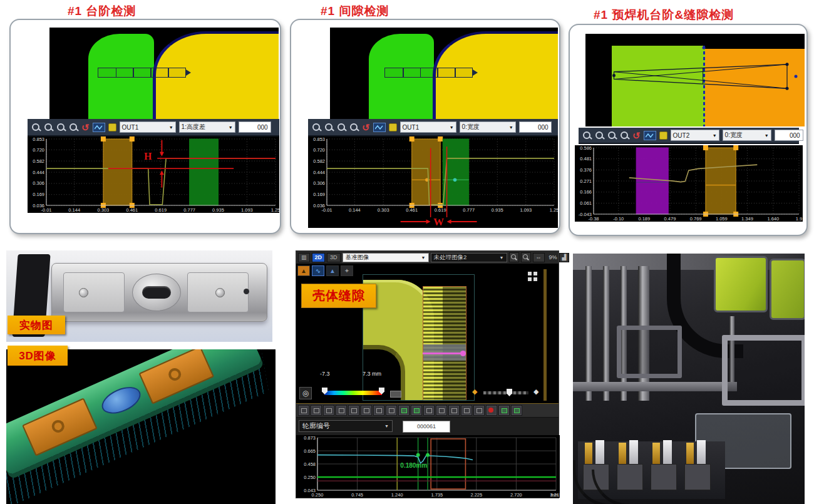 The image size is (814, 504). Describe the element at coordinates (517, 411) in the screenshot. I see `export-image-icon` at that location.